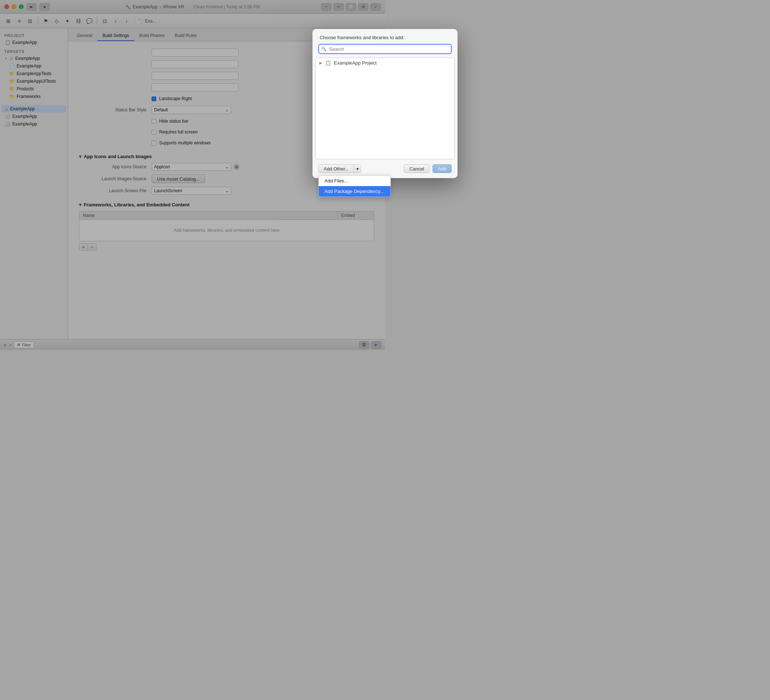  What do you see at coordinates (351, 49) in the screenshot?
I see `modal-search-input` at bounding box center [351, 49].